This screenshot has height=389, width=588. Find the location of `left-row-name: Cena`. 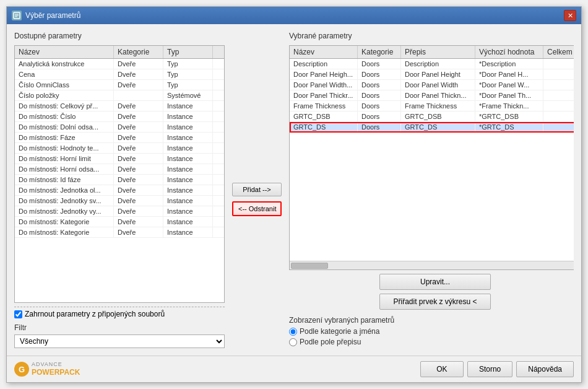

left-row-name: Cena is located at coordinates (64, 74).